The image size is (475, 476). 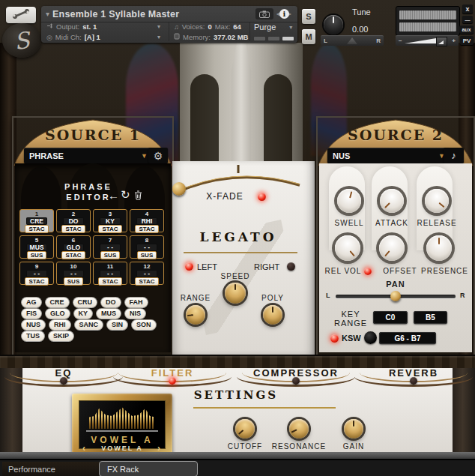 What do you see at coordinates (179, 189) in the screenshot?
I see `xfade-handle` at bounding box center [179, 189].